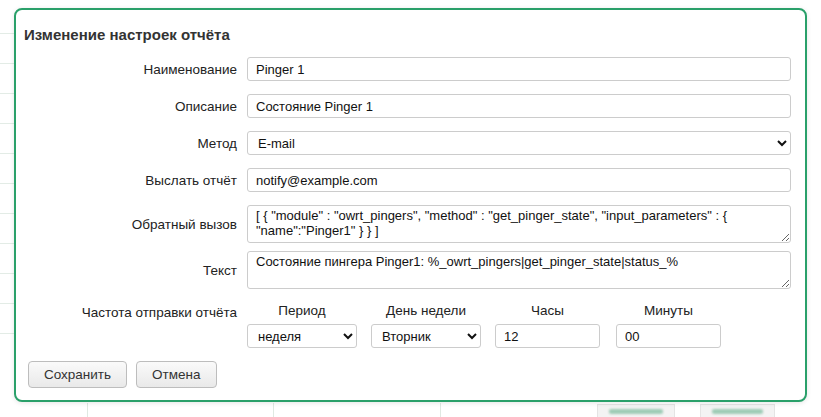 The width and height of the screenshot is (821, 417). Describe the element at coordinates (126, 144) in the screenshot. I see `method-label: Метод` at that location.